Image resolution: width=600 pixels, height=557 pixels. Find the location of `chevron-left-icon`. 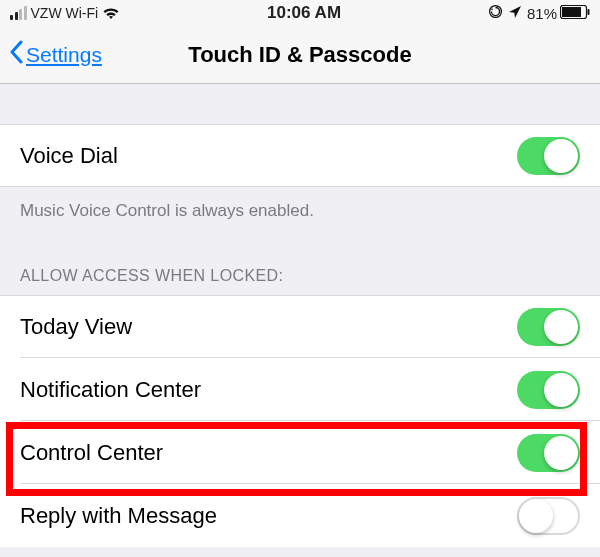

chevron-left-icon is located at coordinates (16, 54).